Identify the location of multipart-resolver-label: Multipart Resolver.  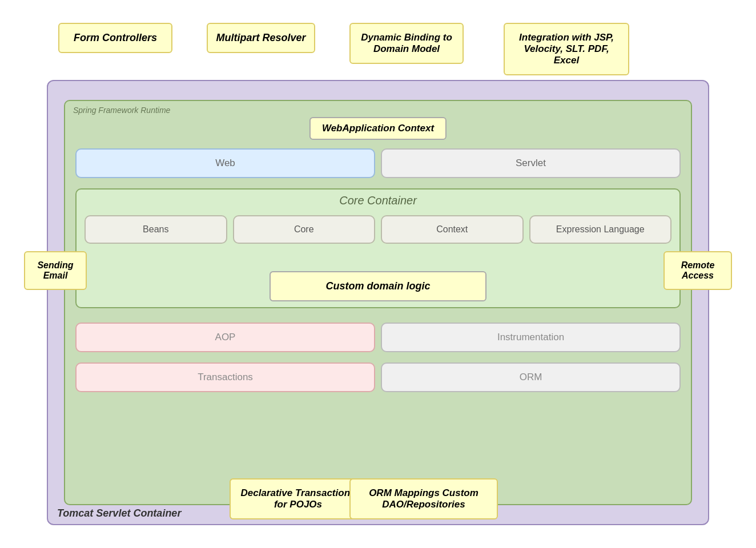
(260, 38).